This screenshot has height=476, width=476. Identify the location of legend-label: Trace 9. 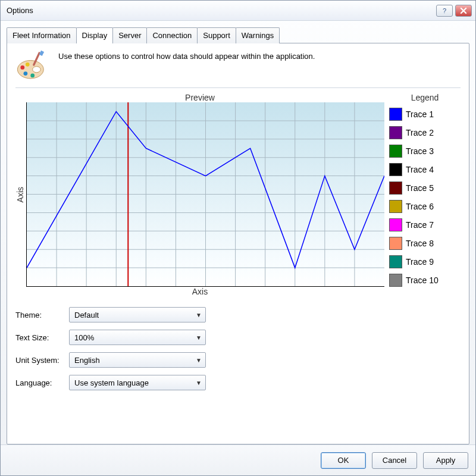
(420, 262).